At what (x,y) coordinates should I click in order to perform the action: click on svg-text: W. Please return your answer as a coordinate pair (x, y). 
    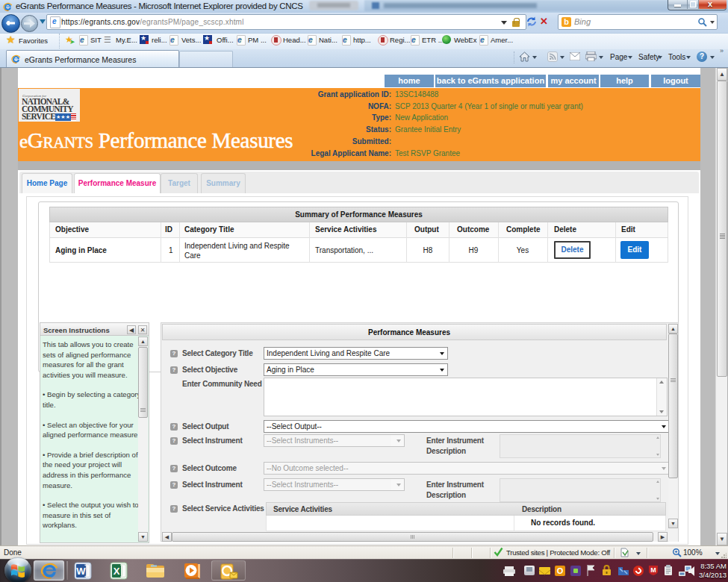
    Looking at the image, I should click on (81, 572).